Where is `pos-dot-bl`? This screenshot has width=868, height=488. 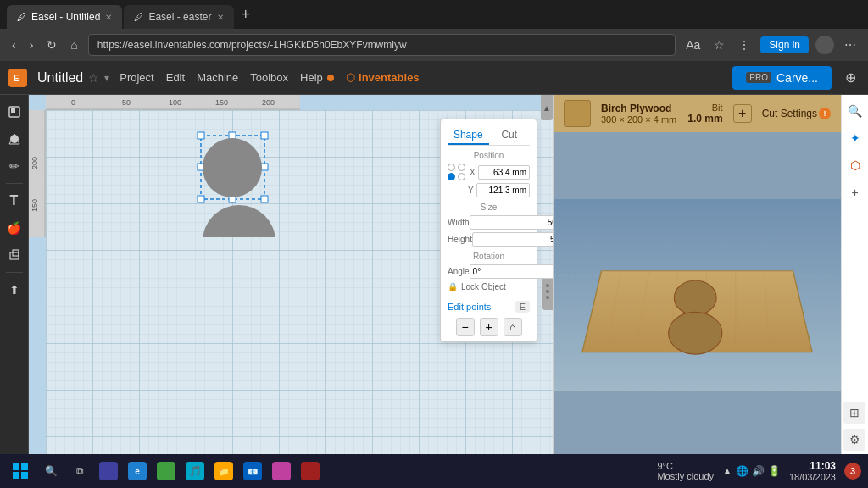 pos-dot-bl is located at coordinates (451, 176).